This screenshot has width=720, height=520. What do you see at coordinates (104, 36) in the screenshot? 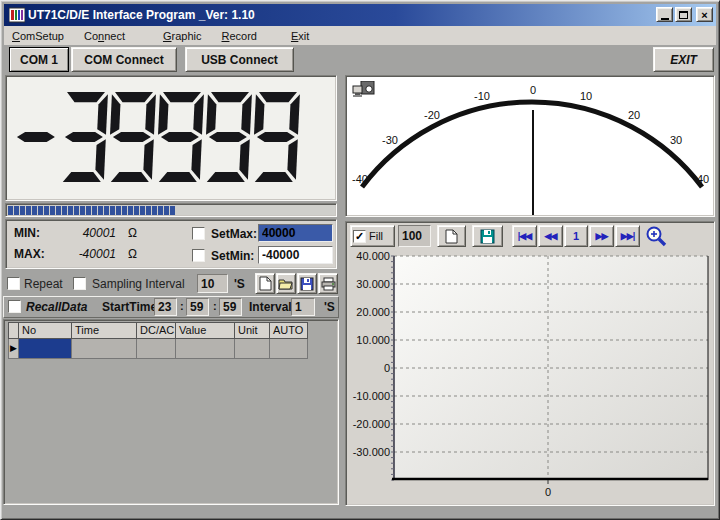
I see `menu-connect: Connect` at bounding box center [104, 36].